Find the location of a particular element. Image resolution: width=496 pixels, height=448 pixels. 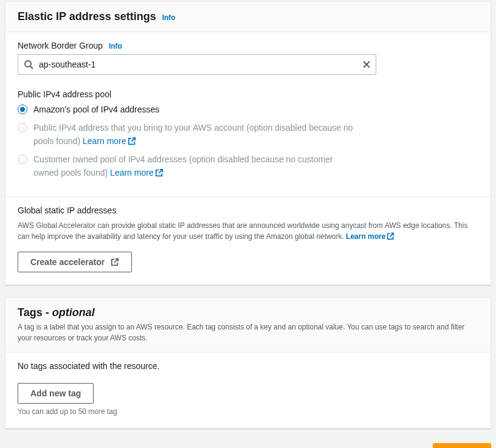

tags-description: A tag is a label that you assign to an A… is located at coordinates (248, 333).